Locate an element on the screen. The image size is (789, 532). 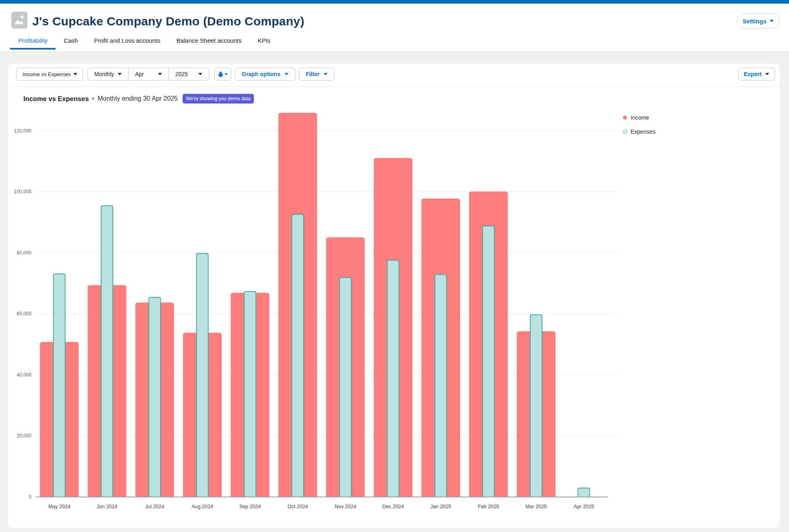
tab-cash: Cash is located at coordinates (71, 43).